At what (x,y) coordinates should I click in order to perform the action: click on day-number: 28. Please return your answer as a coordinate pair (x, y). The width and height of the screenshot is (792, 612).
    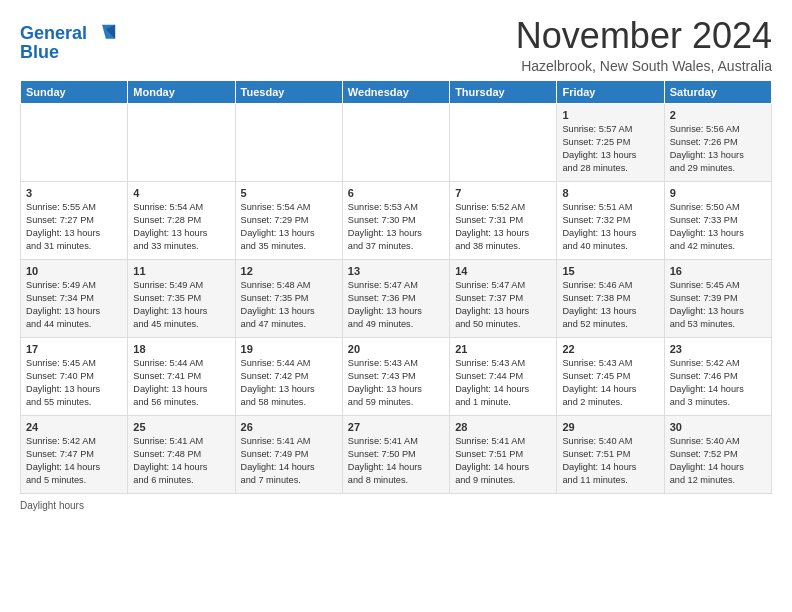
    Looking at the image, I should click on (503, 428).